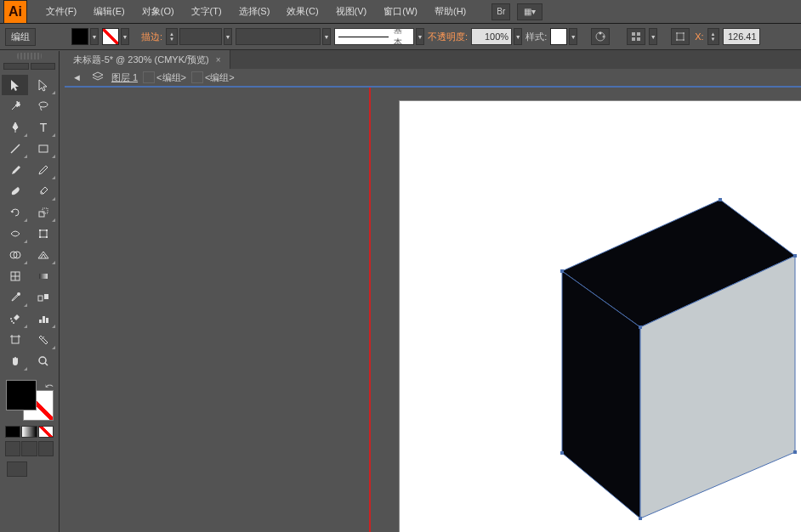  I want to click on var-width-profile, so click(278, 37).